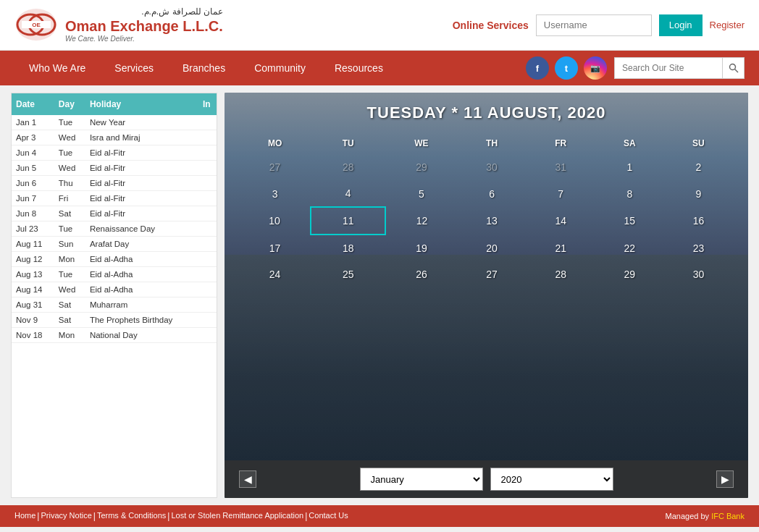 The height and width of the screenshot is (532, 759). What do you see at coordinates (275, 248) in the screenshot?
I see `calendar-day: 17` at bounding box center [275, 248].